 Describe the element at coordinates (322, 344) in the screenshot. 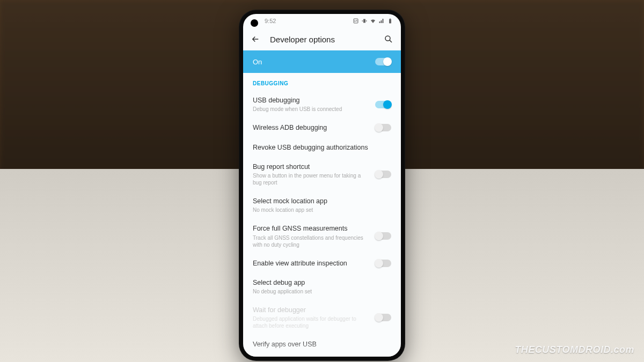

I see `row-verify-apps-usb: Verify apps over USB` at that location.